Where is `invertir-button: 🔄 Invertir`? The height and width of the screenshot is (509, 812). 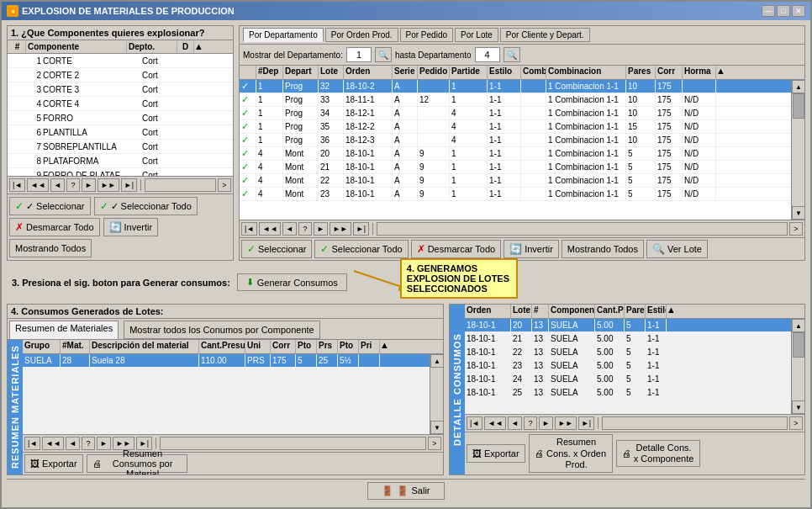 invertir-button: 🔄 Invertir is located at coordinates (131, 227).